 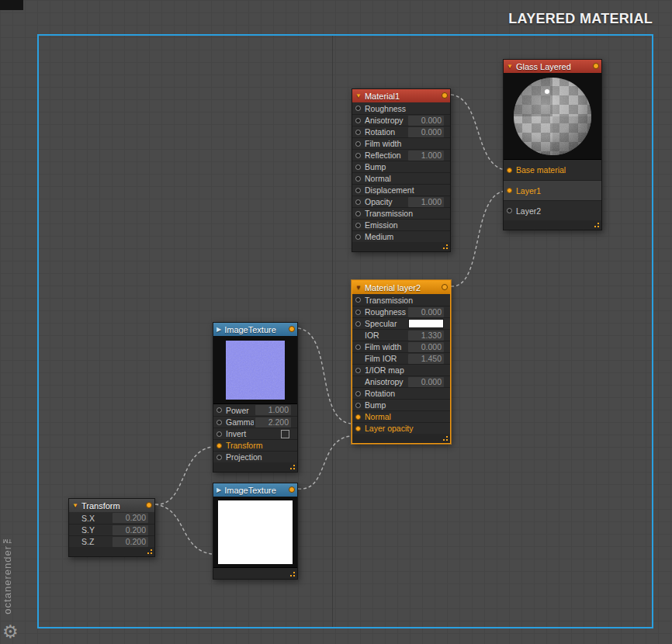 I want to click on pin-row-transform: Transform, so click(x=255, y=445).